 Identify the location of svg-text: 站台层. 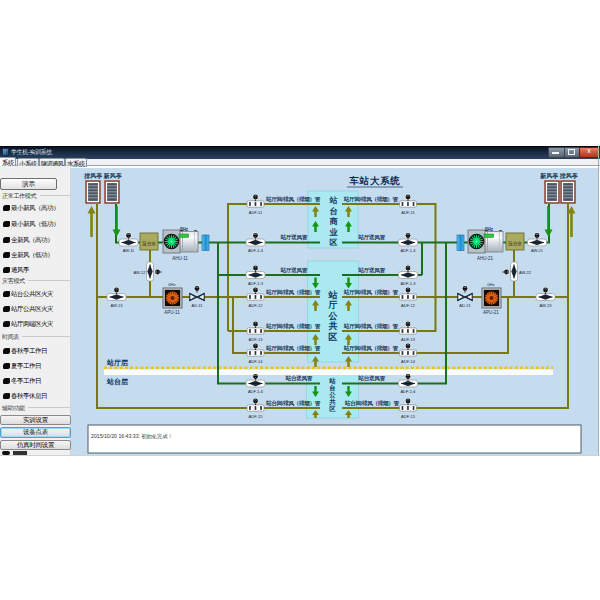
(118, 382).